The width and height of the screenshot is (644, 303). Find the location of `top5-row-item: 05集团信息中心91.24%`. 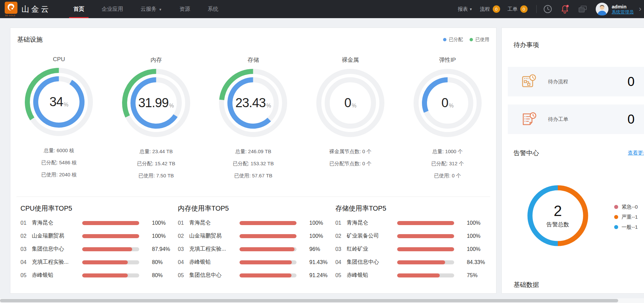

top5-row-item: 05集团信息中心91.24% is located at coordinates (253, 275).